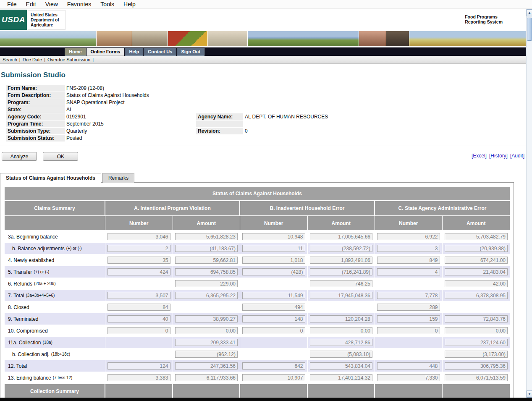  What do you see at coordinates (118, 178) in the screenshot?
I see `tab-remarks: Remarks` at bounding box center [118, 178].